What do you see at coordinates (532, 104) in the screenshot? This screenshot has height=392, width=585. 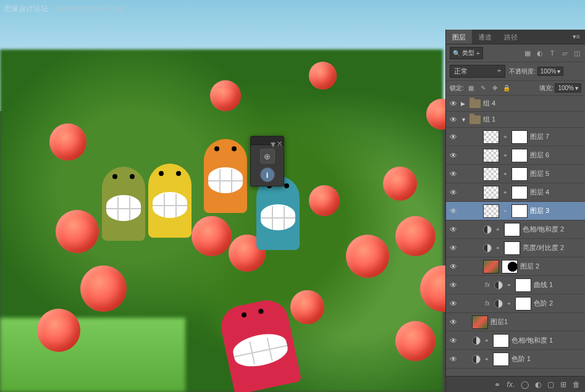 I see `layer-name-label: 组 4` at bounding box center [532, 104].